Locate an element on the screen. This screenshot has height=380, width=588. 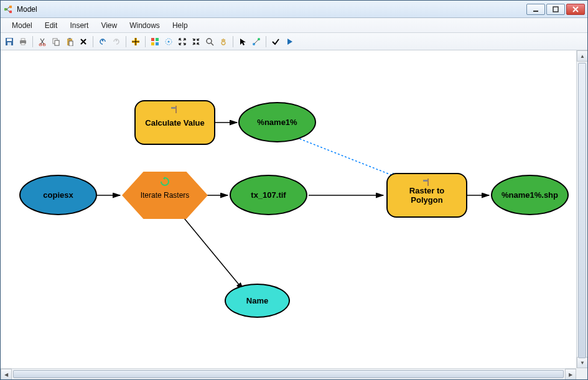
menu-view: View is located at coordinates (109, 25).